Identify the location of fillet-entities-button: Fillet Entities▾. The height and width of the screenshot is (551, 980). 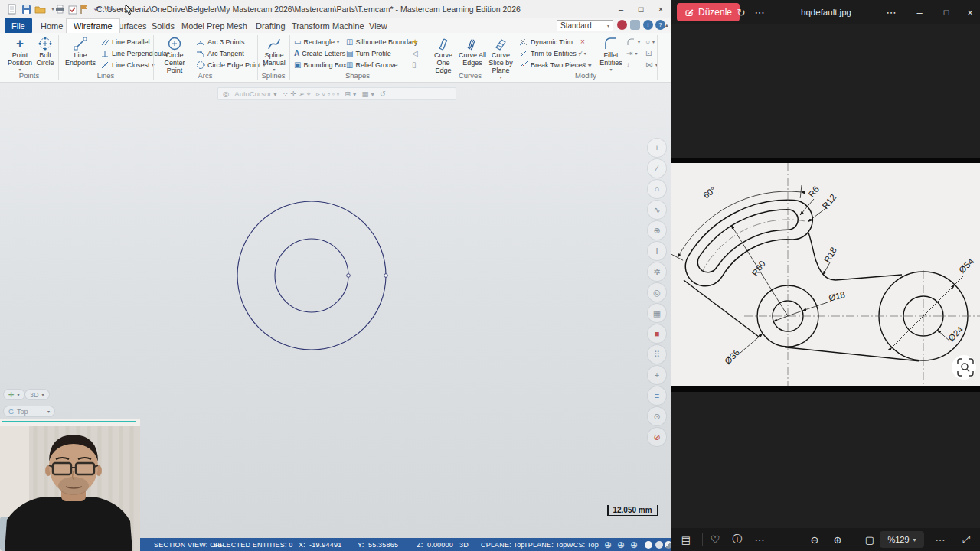
(611, 54).